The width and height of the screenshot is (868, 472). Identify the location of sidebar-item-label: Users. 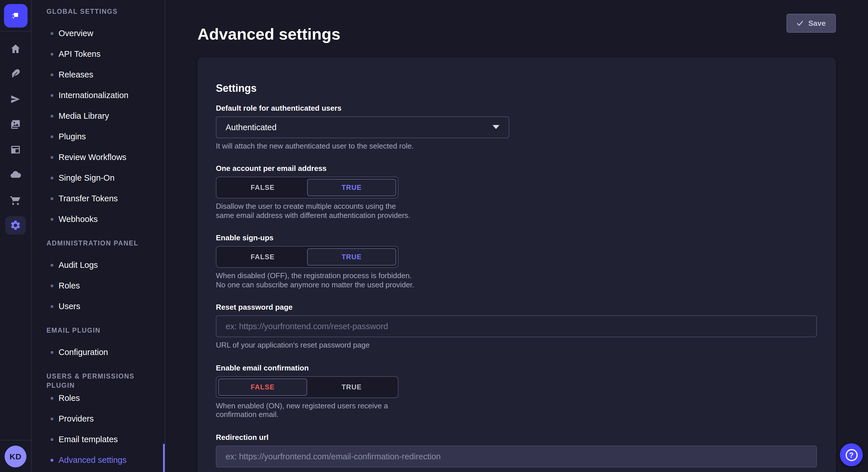
(69, 306).